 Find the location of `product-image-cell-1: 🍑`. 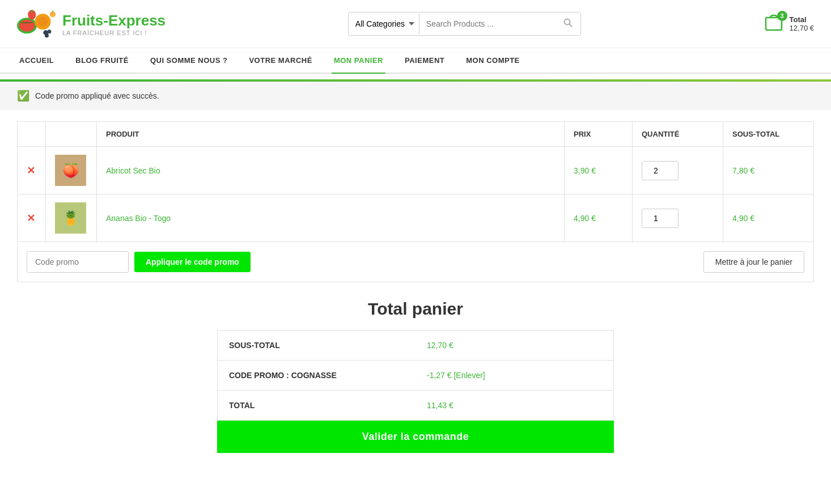

product-image-cell-1: 🍑 is located at coordinates (71, 171).